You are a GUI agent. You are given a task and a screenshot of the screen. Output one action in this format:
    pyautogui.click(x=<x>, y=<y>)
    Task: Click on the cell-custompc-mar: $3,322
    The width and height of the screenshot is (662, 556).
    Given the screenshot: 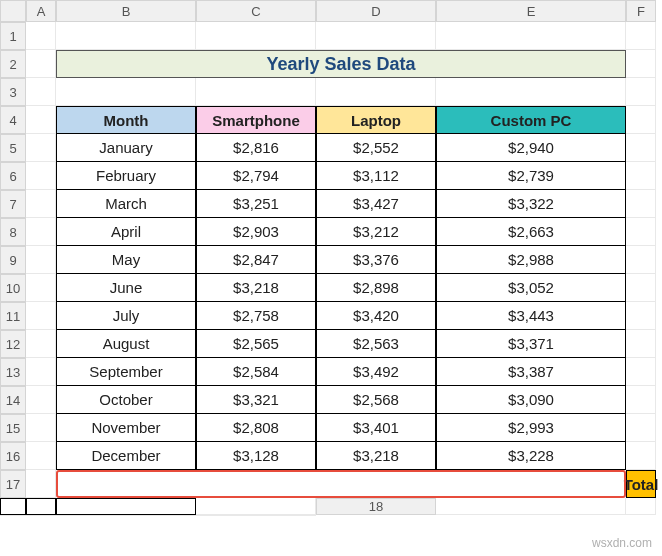 What is the action you would take?
    pyautogui.click(x=531, y=204)
    